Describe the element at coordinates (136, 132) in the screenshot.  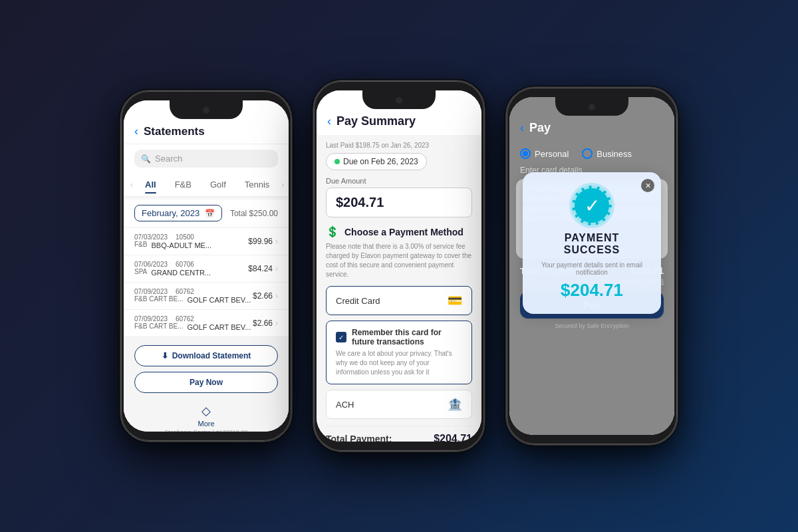
I see `statements-back-btn: ‹` at that location.